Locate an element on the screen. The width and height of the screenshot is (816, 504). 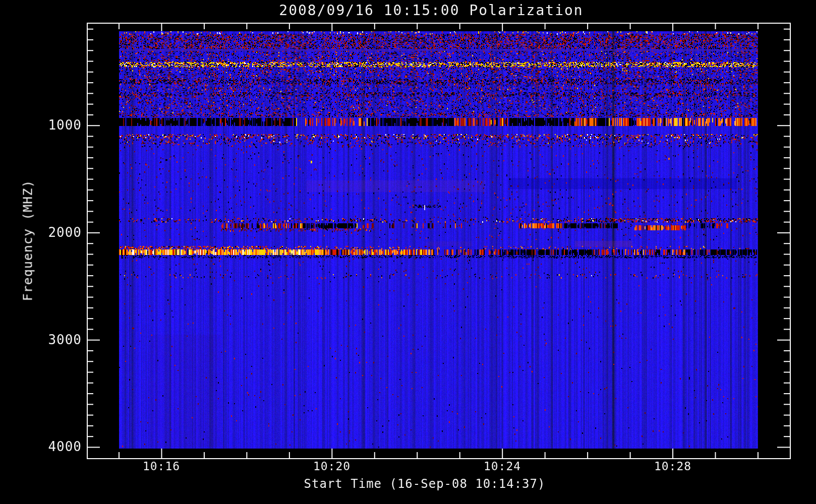
y-tick-label-4000: 4000 is located at coordinates (51, 447).